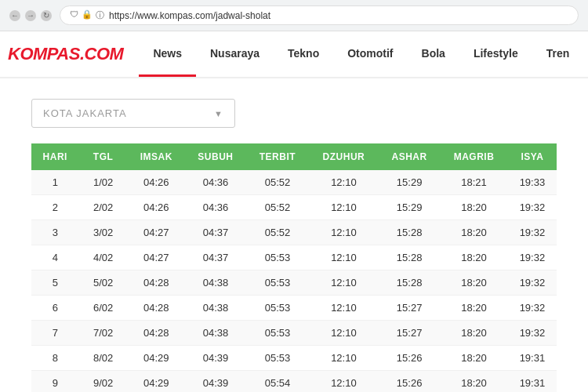 The image size is (588, 392). I want to click on nav-item-news: News, so click(168, 54).